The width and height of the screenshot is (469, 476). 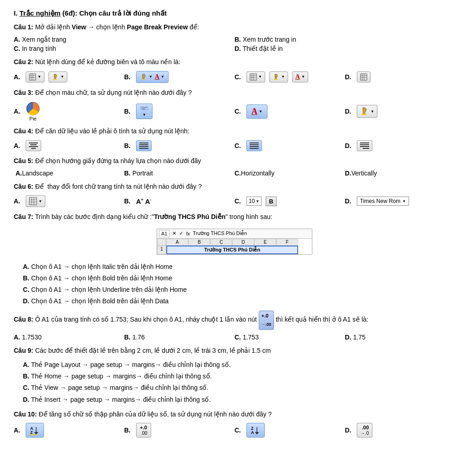 What do you see at coordinates (239, 365) in the screenshot?
I see `q9-answer-a: A. Thẻ Page Layout → page setup → margin…` at bounding box center [239, 365].